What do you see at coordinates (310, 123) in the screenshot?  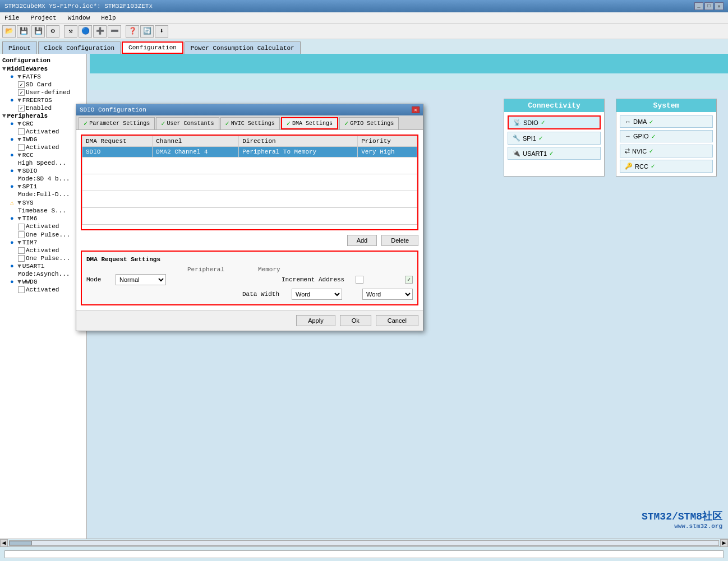 I see `dialog-tab-dma: ✓ DMA Settings` at bounding box center [310, 123].